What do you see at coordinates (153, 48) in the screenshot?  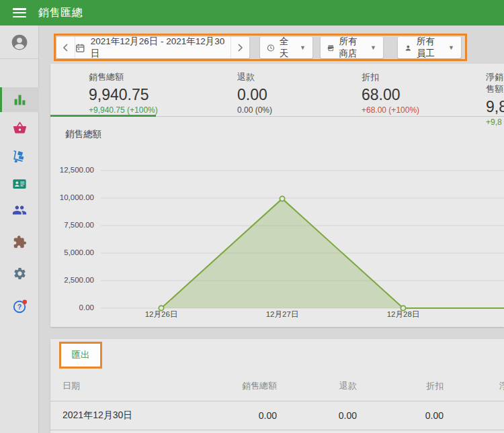 I see `date-range-button: 2021年12月26日 - 2021年12月30日` at bounding box center [153, 48].